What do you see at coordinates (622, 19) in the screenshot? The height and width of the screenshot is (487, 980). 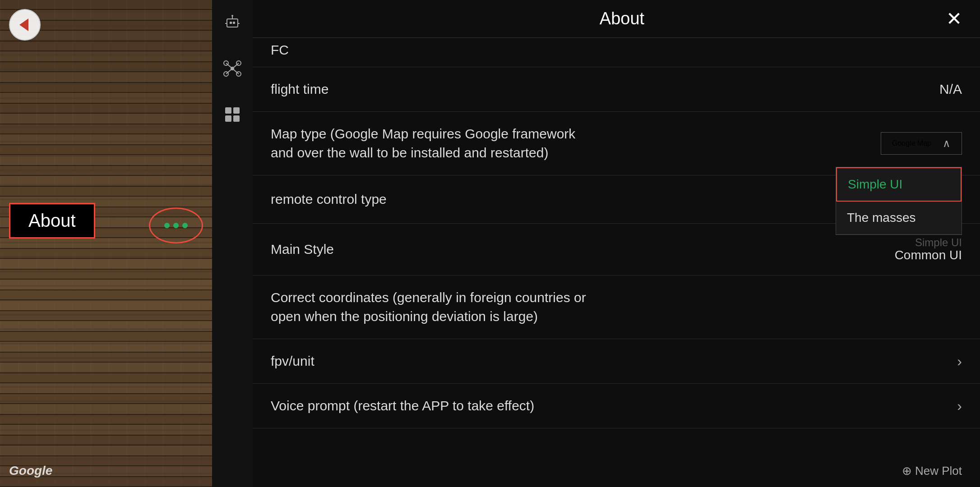 I see `about-header-title: About` at bounding box center [622, 19].